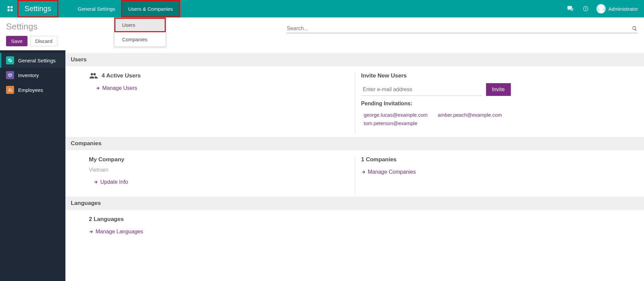 The height and width of the screenshot is (281, 644). What do you see at coordinates (33, 90) in the screenshot?
I see `sidebar-item-employees: Employees` at bounding box center [33, 90].